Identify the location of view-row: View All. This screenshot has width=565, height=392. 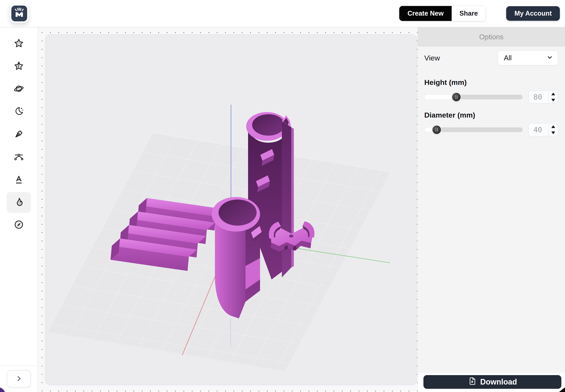
(491, 58).